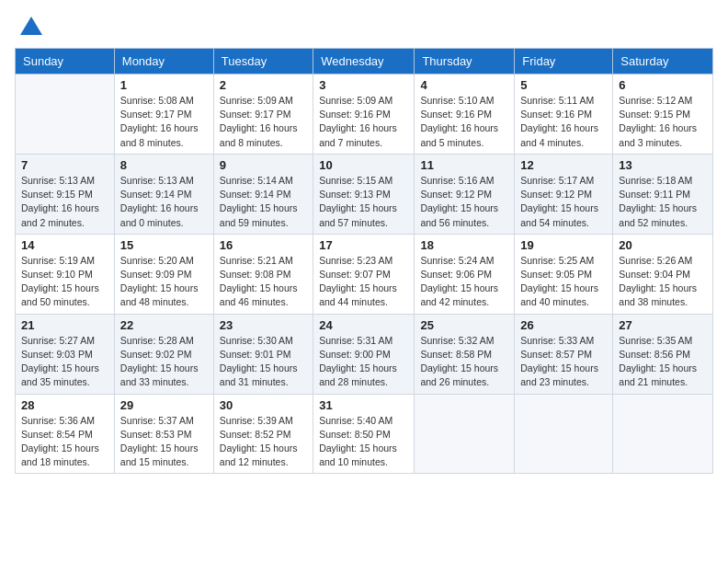 The width and height of the screenshot is (728, 563). I want to click on day-number: 14, so click(64, 245).